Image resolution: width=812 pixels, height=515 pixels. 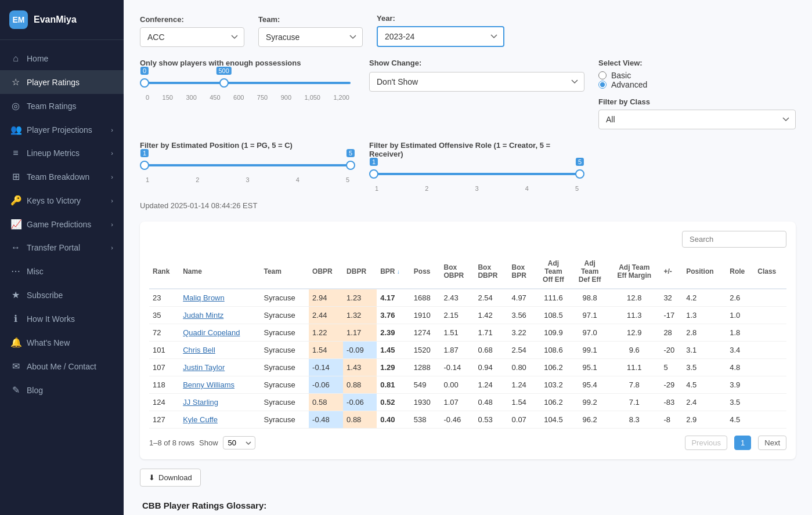 What do you see at coordinates (602, 85) in the screenshot?
I see `advanced-radio-input` at bounding box center [602, 85].